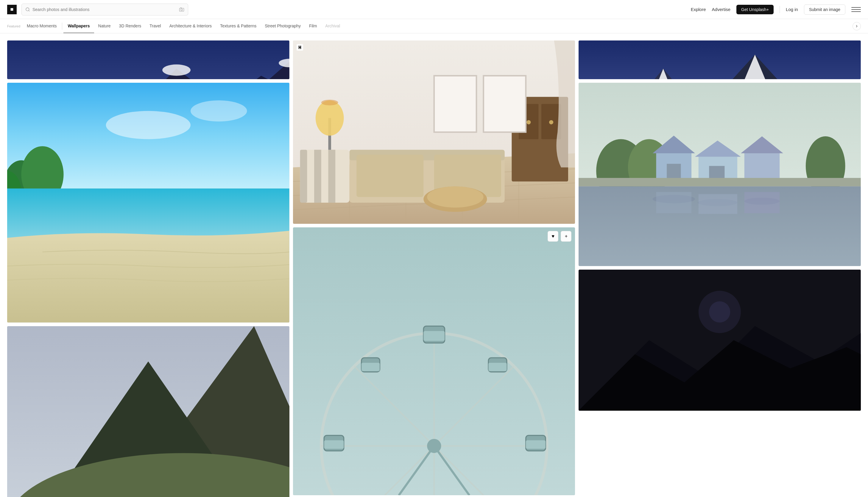 The height and width of the screenshot is (497, 868). I want to click on chevron-right-icon, so click(857, 26).